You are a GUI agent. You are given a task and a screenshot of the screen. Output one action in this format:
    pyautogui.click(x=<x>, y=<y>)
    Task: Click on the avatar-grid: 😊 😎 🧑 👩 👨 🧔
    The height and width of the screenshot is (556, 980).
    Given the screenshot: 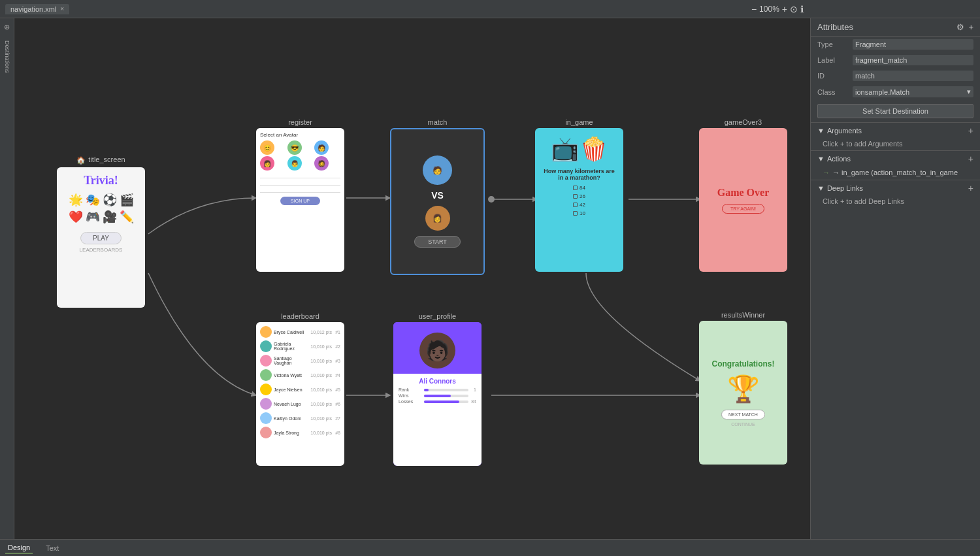 What is the action you would take?
    pyautogui.click(x=301, y=155)
    